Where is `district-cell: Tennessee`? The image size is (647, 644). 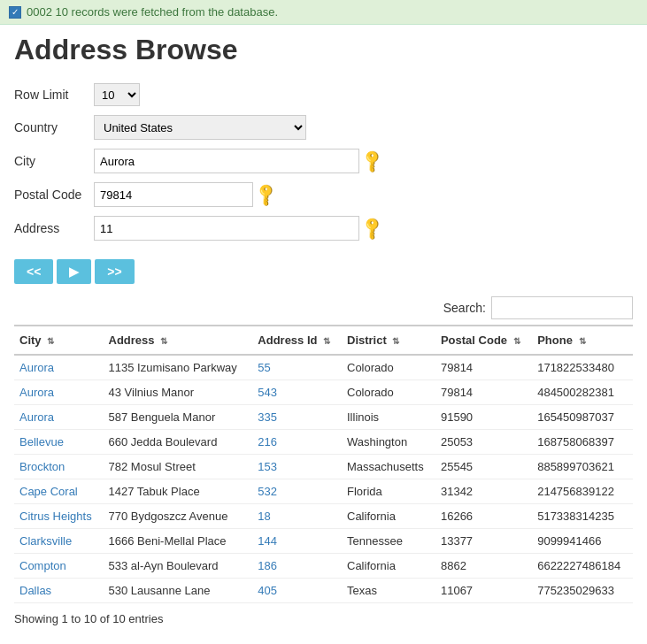 district-cell: Tennessee is located at coordinates (389, 541).